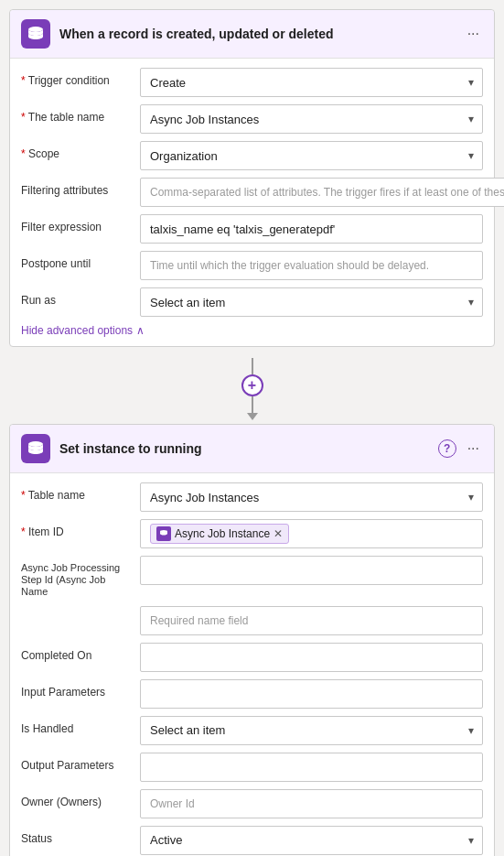 This screenshot has height=856, width=504. What do you see at coordinates (252, 405) in the screenshot?
I see `connector-line-bottom` at bounding box center [252, 405].